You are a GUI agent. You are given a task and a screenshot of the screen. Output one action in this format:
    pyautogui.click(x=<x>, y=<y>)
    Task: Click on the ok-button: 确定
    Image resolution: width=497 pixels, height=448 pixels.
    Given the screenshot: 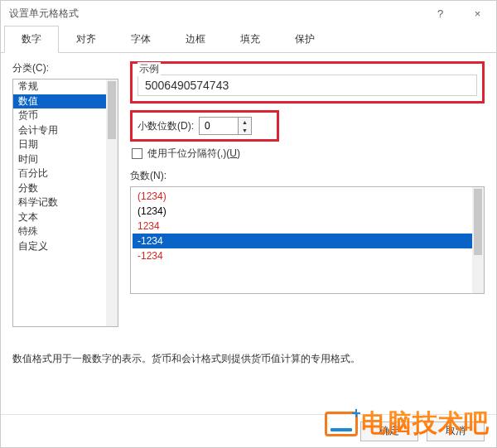 What is the action you would take?
    pyautogui.click(x=389, y=431)
    